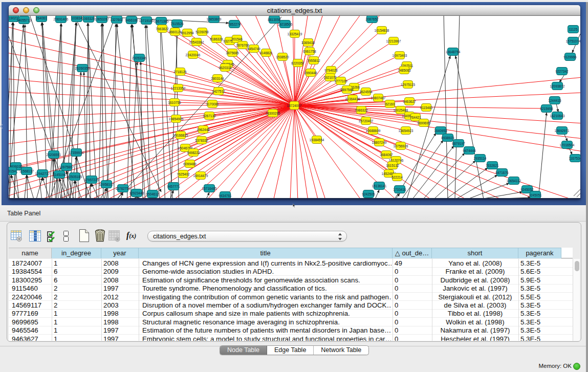  What do you see at coordinates (266, 53) in the screenshot?
I see `svg-text: 9146821` at bounding box center [266, 53].